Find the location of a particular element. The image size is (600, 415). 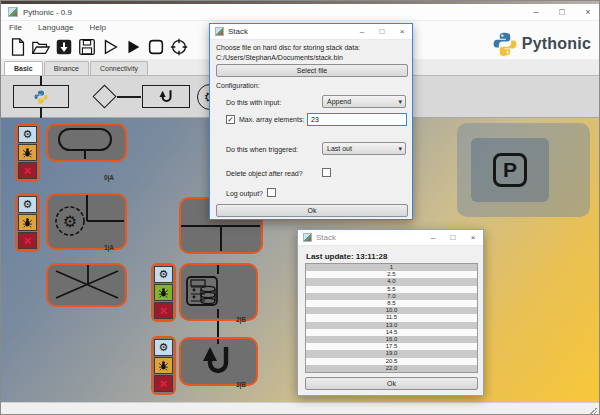

return-element is located at coordinates (166, 96).